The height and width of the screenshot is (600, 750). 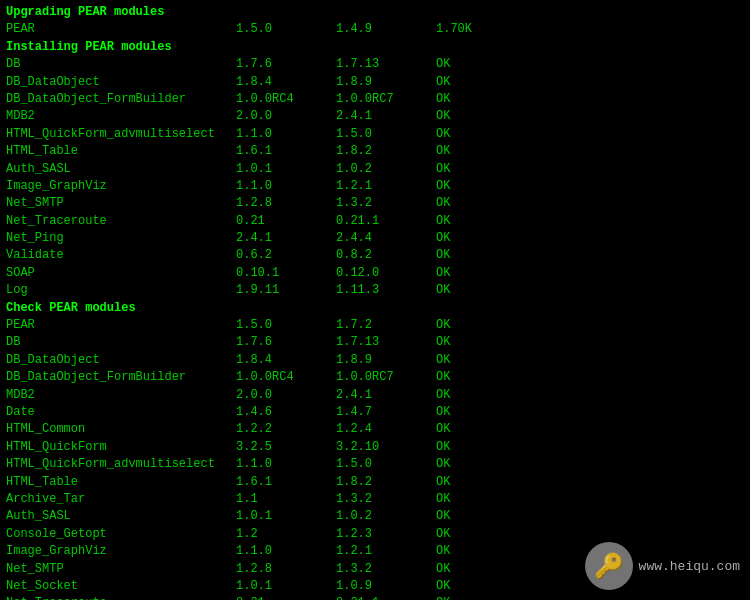 What do you see at coordinates (375, 30) in the screenshot?
I see `terminal-line: PEAR1.5.01.4.91.70K` at bounding box center [375, 30].